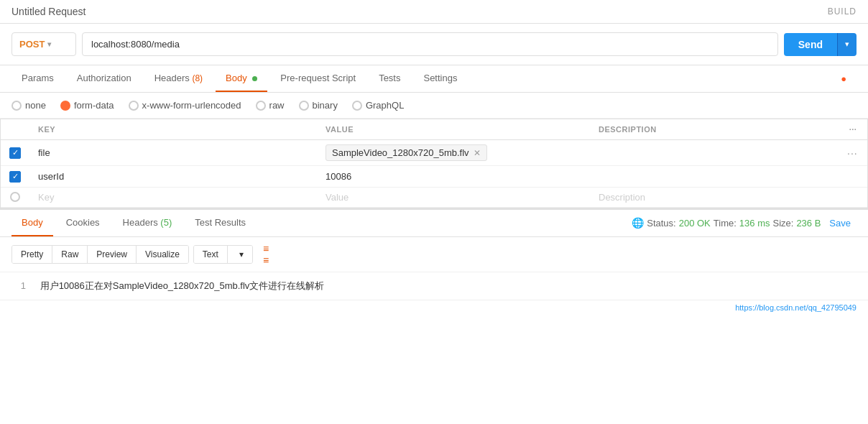 This screenshot has width=868, height=424. What do you see at coordinates (45, 152) in the screenshot?
I see `row1-key: file` at bounding box center [45, 152].